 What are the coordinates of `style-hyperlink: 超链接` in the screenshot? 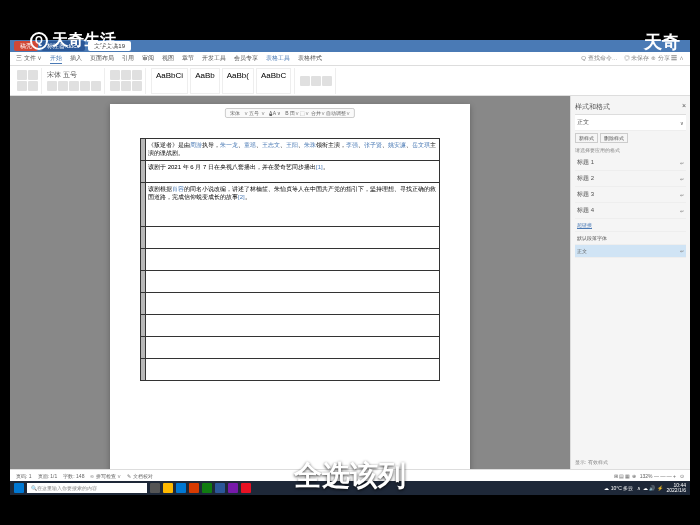 It's located at (584, 225).